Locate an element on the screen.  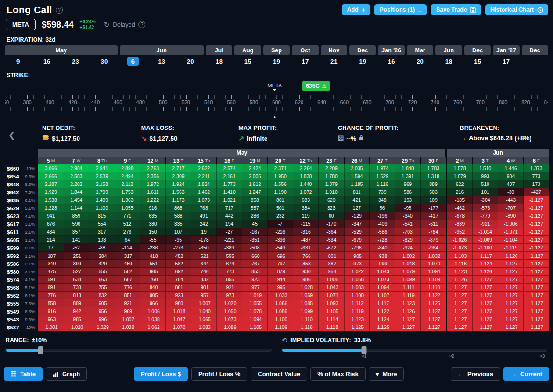
toolbar-button-more: ▾More is located at coordinates (387, 374).